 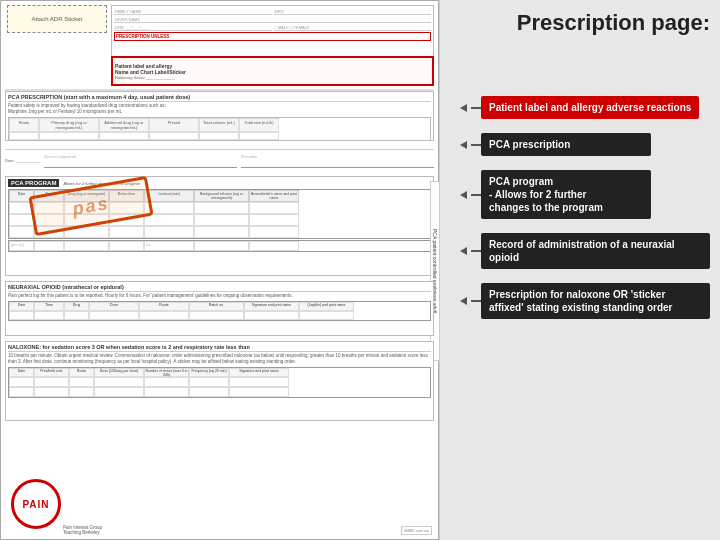 What do you see at coordinates (22, 306) in the screenshot?
I see `ncol-date: Date` at bounding box center [22, 306].